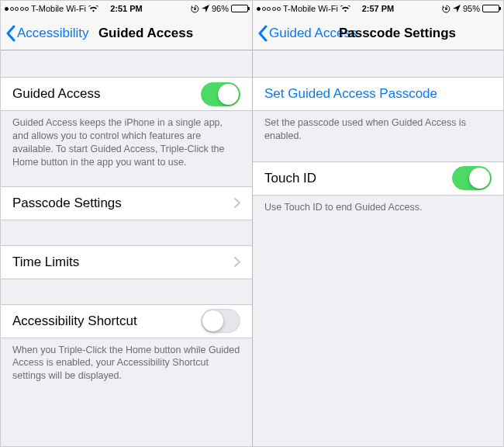 This screenshot has width=504, height=447. I want to click on toggle-guided-access, so click(220, 95).